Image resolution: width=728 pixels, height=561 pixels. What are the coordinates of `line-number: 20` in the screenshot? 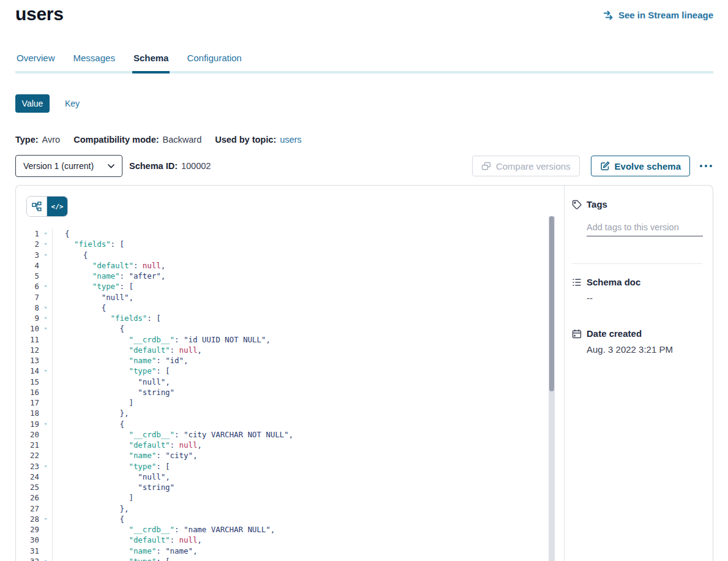 It's located at (28, 435).